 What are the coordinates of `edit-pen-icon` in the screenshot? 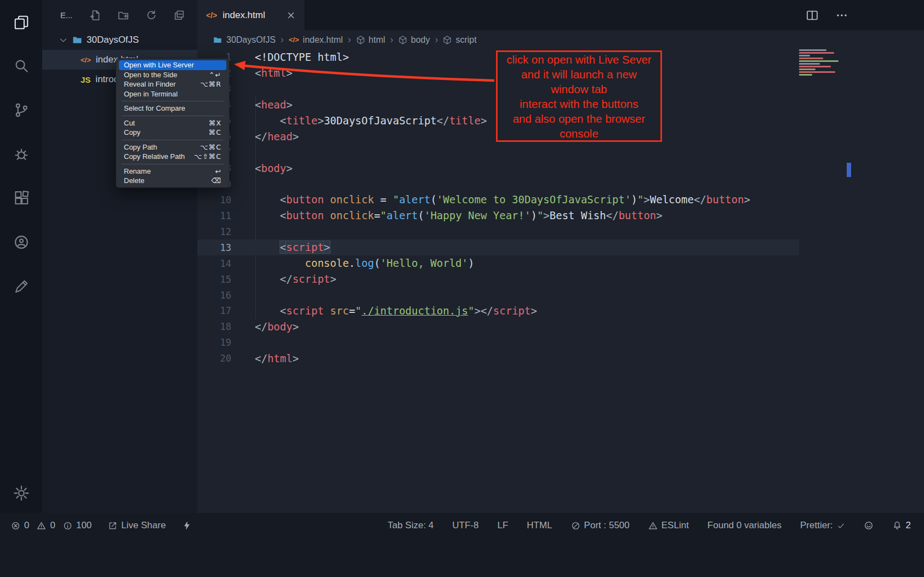 It's located at (21, 287).